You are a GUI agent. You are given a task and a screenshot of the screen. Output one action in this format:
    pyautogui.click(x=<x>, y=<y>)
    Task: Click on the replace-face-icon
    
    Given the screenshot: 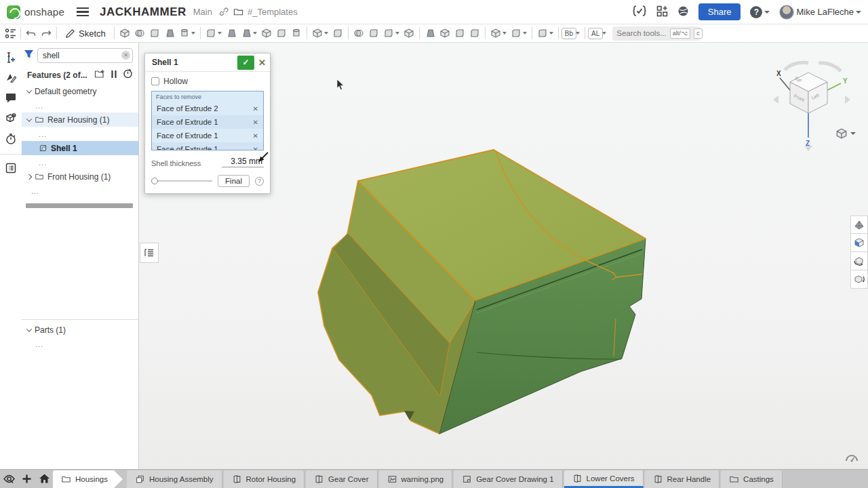 What is the action you would take?
    pyautogui.click(x=445, y=33)
    